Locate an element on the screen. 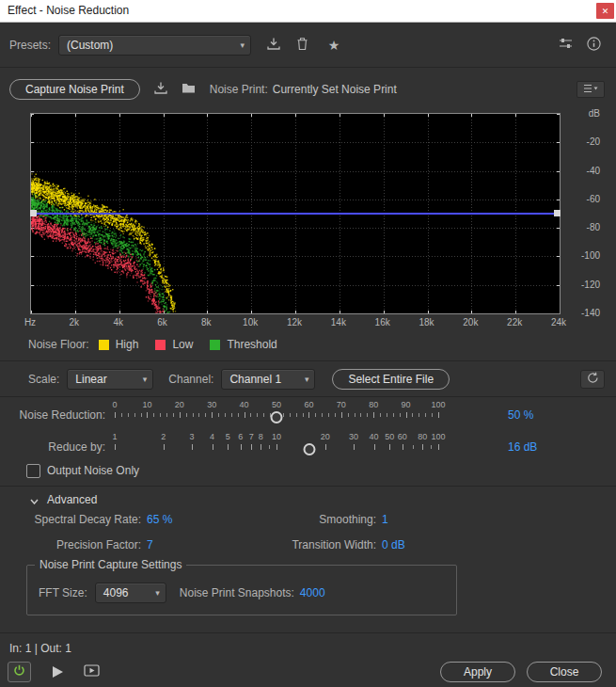  loop-playback-icon is located at coordinates (92, 672).